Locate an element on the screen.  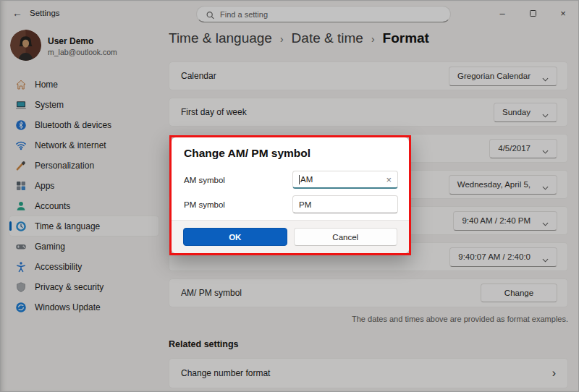
back-icon: ← is located at coordinates (17, 13).